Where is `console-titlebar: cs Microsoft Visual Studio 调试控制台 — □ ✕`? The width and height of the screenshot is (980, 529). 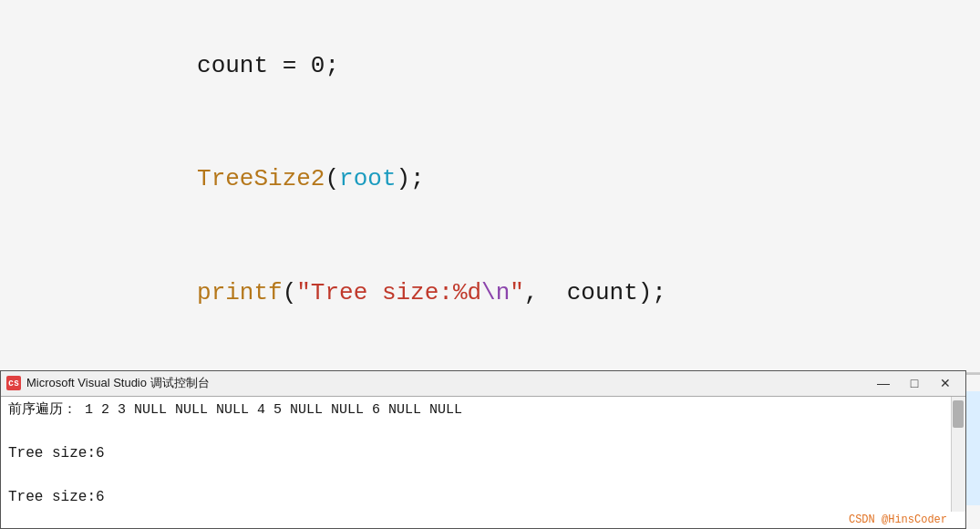 console-titlebar: cs Microsoft Visual Studio 调试控制台 — □ ✕ is located at coordinates (483, 384).